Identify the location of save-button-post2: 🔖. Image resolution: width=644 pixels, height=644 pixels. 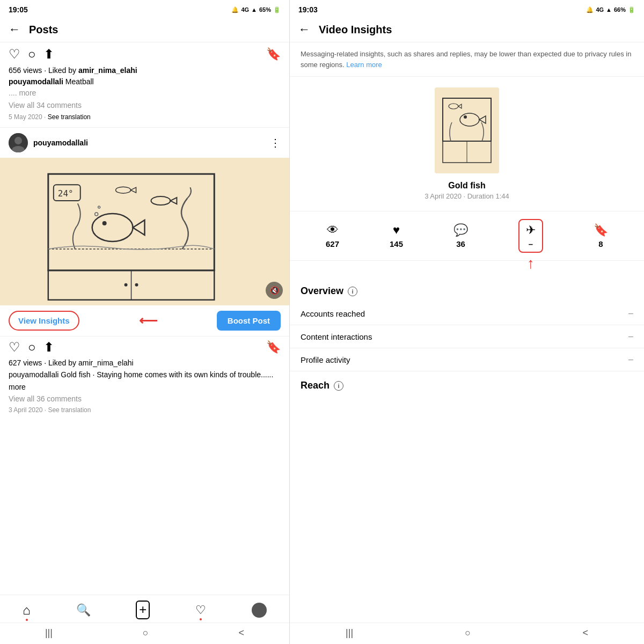
(274, 347).